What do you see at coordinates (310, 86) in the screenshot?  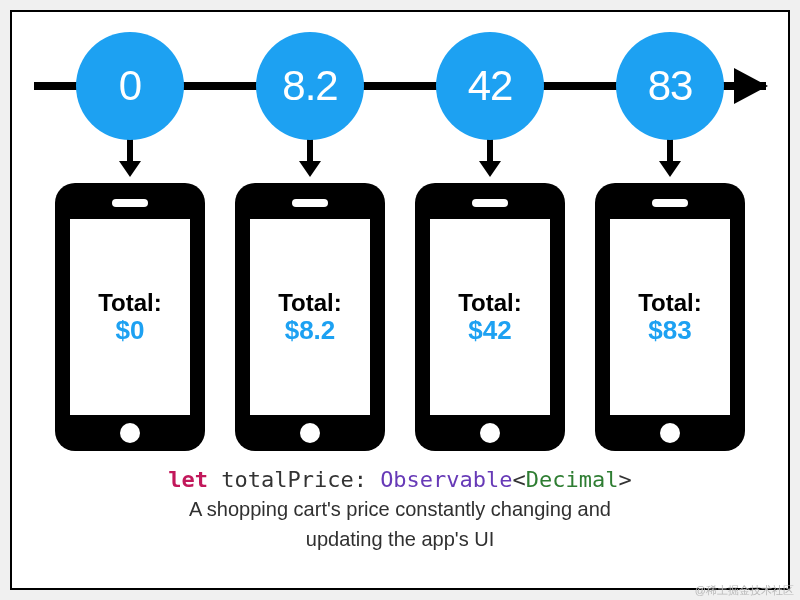 I see `marble-1: 8.2` at bounding box center [310, 86].